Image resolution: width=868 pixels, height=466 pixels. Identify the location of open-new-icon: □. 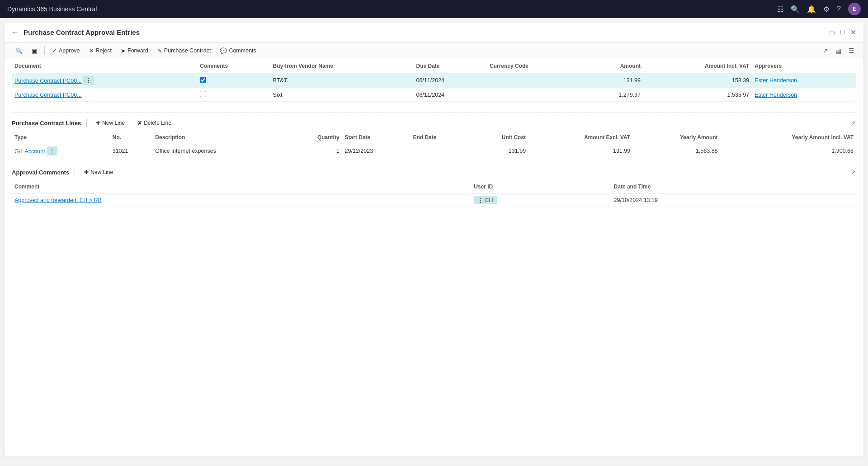
(843, 33).